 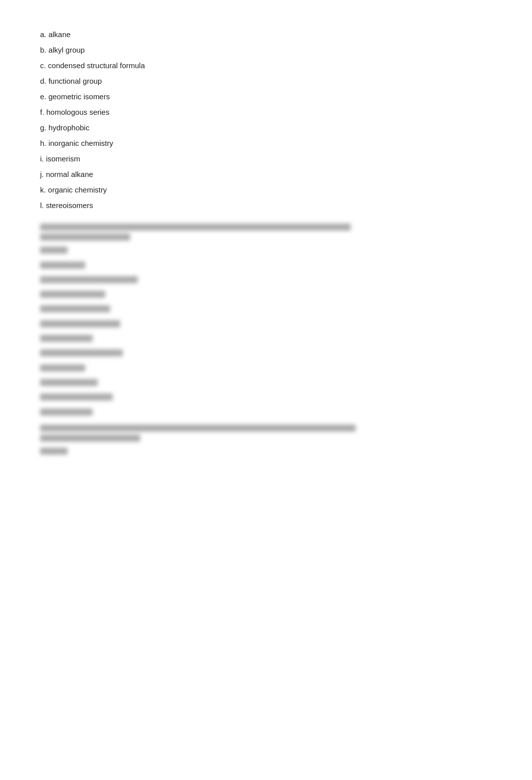 What do you see at coordinates (266, 96) in the screenshot?
I see `list-item-e: e. geometric isomers` at bounding box center [266, 96].